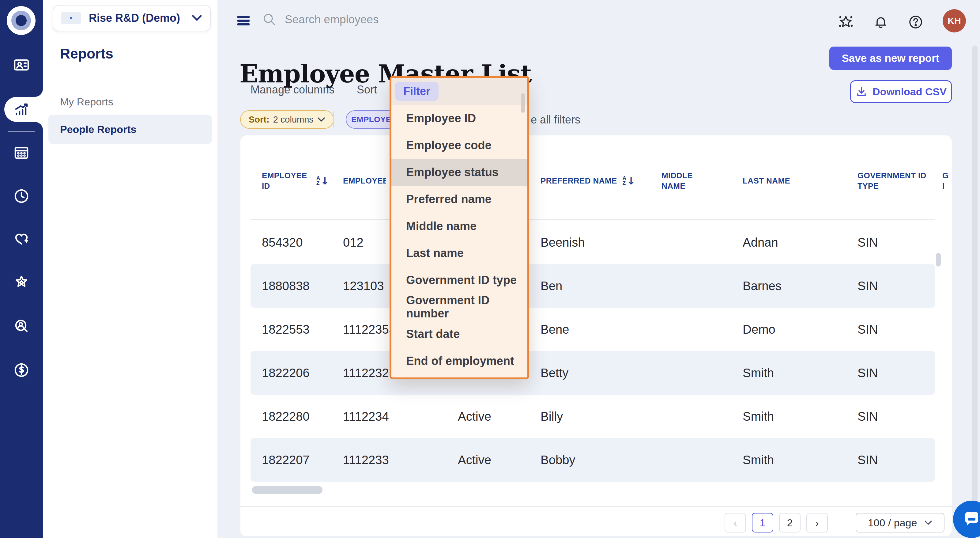  I want to click on column-header-label: G I, so click(947, 181).